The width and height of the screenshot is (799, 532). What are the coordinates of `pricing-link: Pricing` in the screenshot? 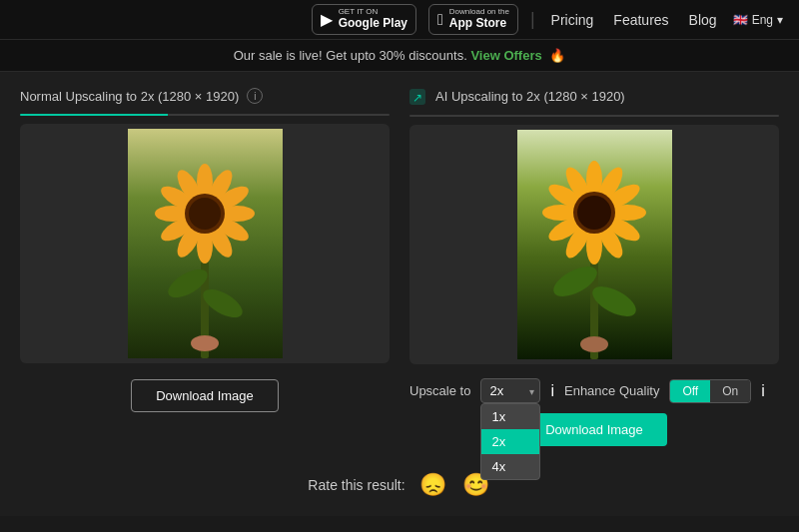 It's located at (573, 20).